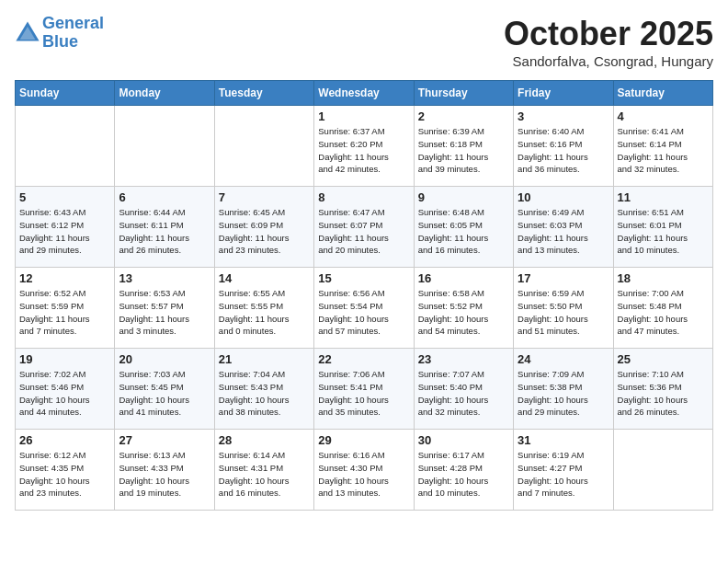 The image size is (728, 563). Describe the element at coordinates (364, 197) in the screenshot. I see `day-number: 8` at that location.